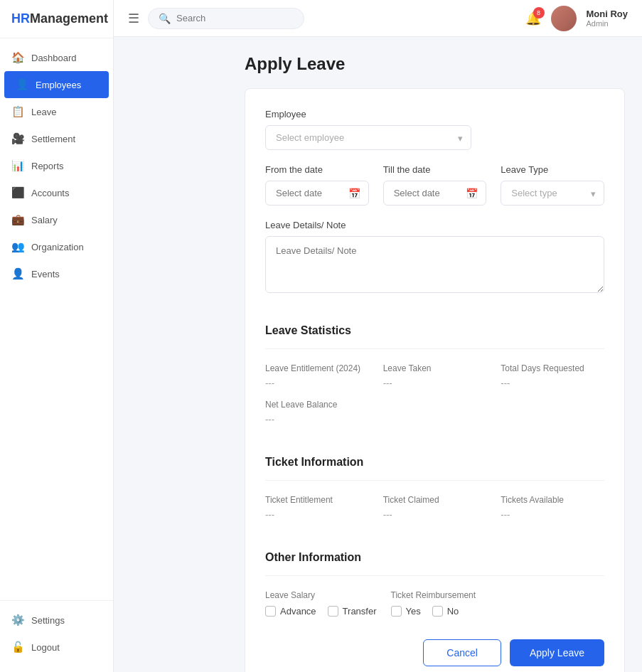 Image resolution: width=642 pixels, height=672 pixels. I want to click on notification-badge: 8, so click(539, 13).